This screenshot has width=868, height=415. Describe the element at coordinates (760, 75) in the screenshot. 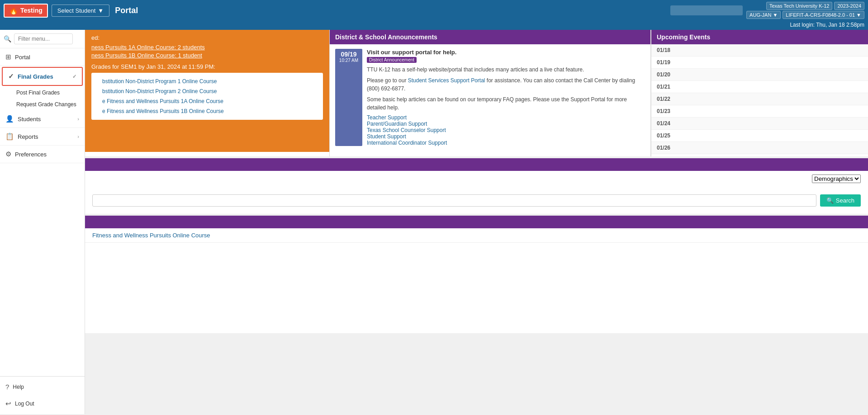

I see `event-row-2: 01/20` at that location.